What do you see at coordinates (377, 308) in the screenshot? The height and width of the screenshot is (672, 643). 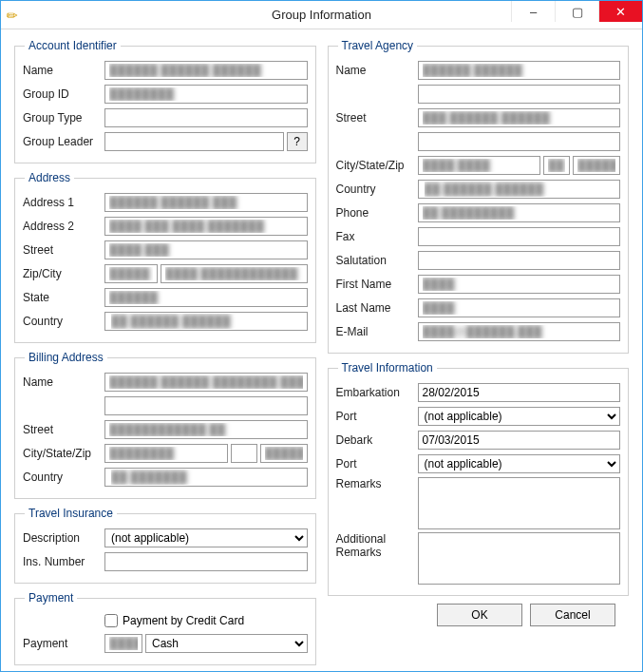 I see `agency-last-label: Last Name` at bounding box center [377, 308].